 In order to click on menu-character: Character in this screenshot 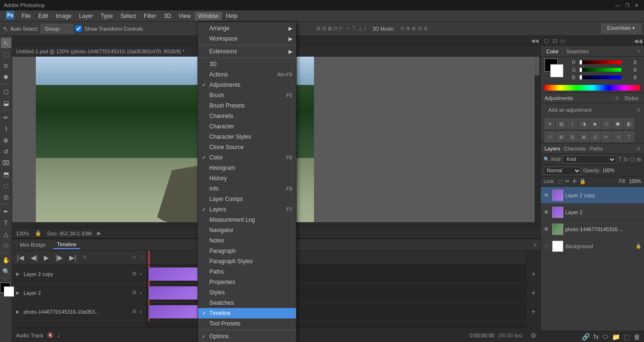, I will do `click(247, 126)`.